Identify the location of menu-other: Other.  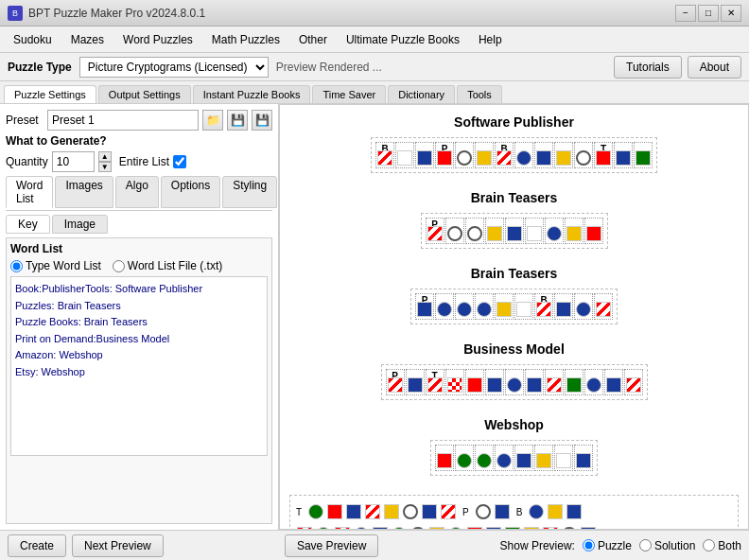
(313, 40).